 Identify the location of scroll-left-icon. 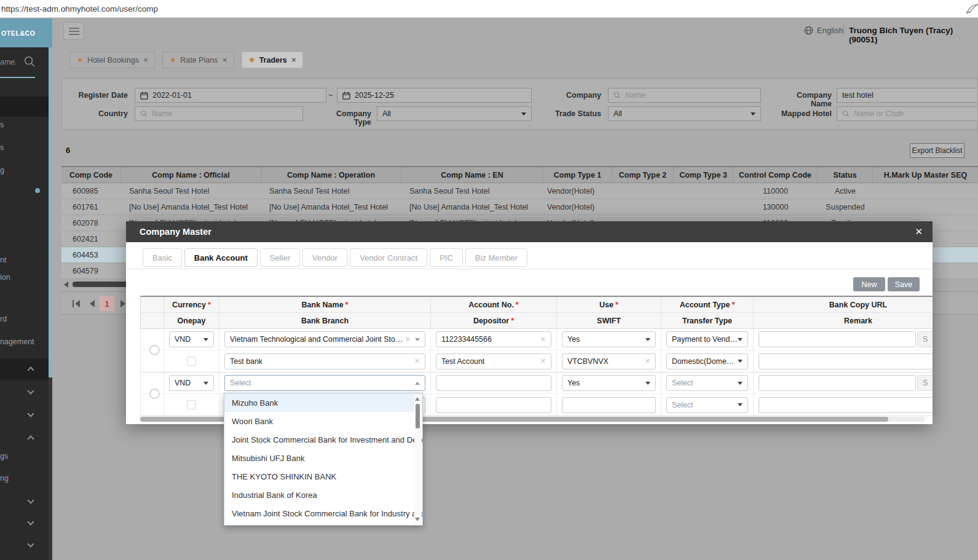
(66, 285).